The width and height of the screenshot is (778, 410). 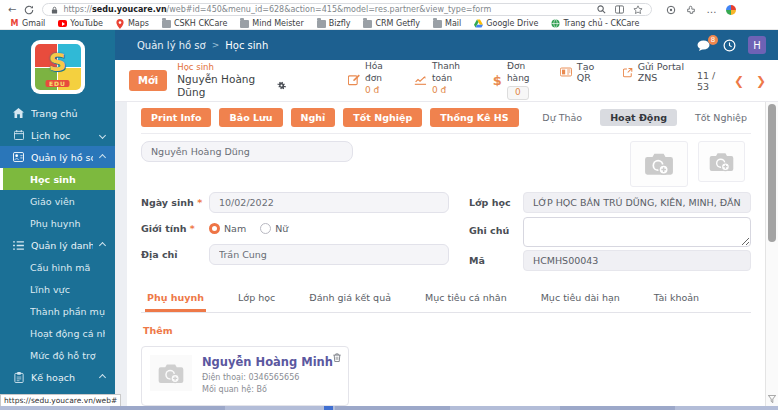 I want to click on search-icon, so click(x=602, y=10).